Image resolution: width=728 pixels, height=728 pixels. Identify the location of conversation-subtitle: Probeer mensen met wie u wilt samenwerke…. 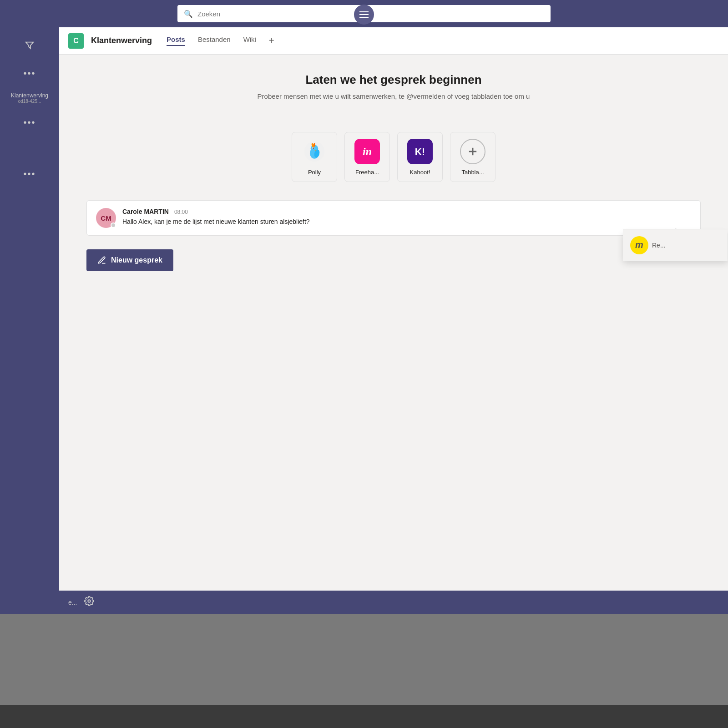
(394, 96).